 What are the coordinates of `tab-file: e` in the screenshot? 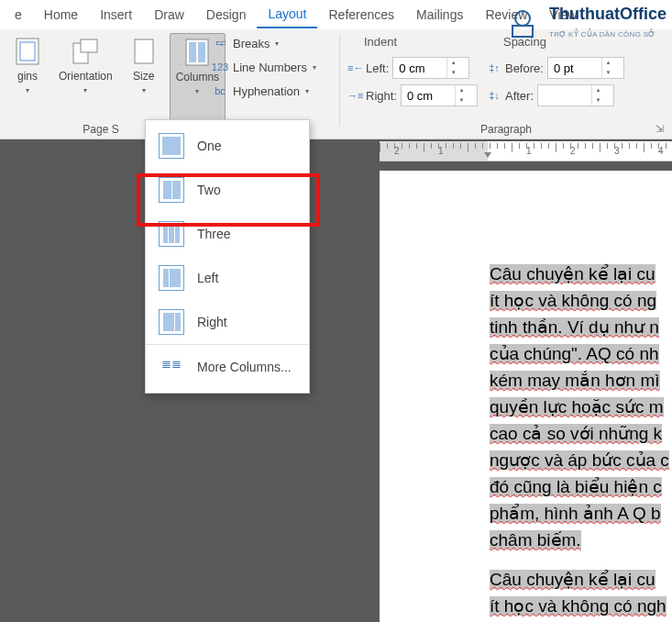 It's located at (18, 15).